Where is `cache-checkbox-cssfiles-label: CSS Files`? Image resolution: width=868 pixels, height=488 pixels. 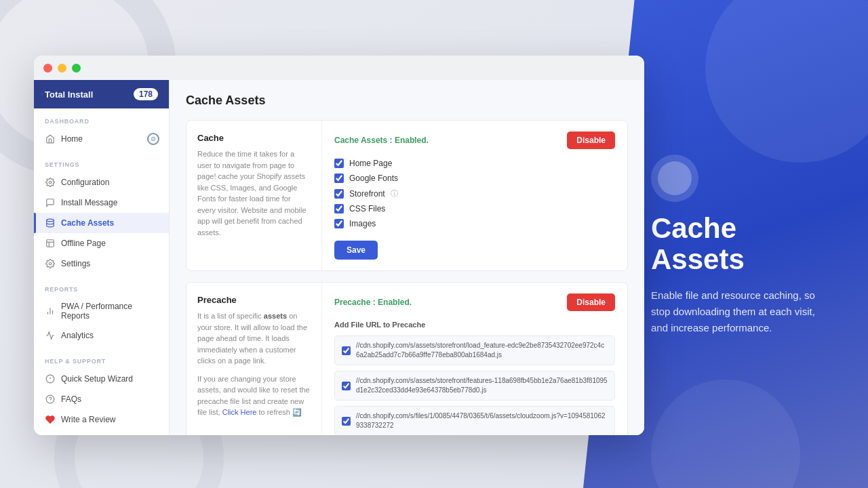 cache-checkbox-cssfiles-label: CSS Files is located at coordinates (368, 209).